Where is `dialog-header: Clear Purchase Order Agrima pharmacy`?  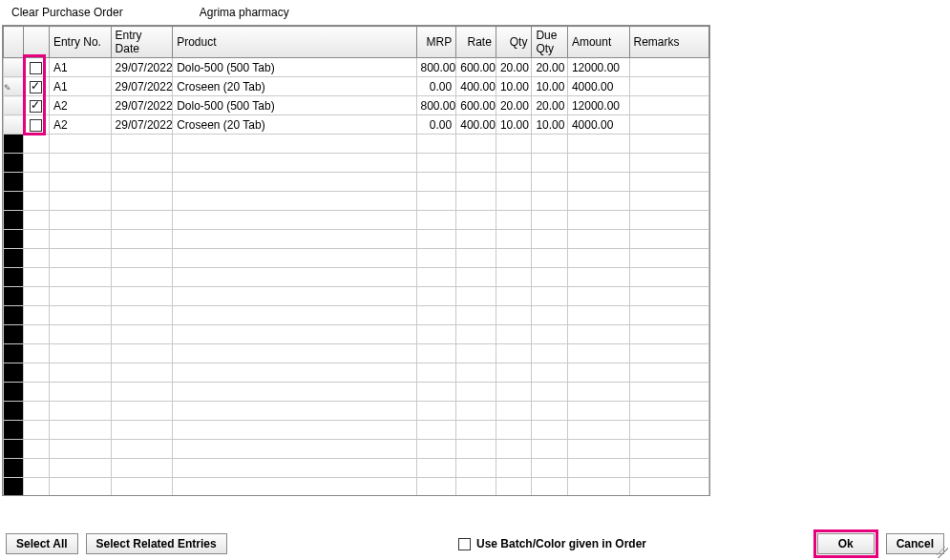
dialog-header: Clear Purchase Order Agrima pharmacy is located at coordinates (475, 12).